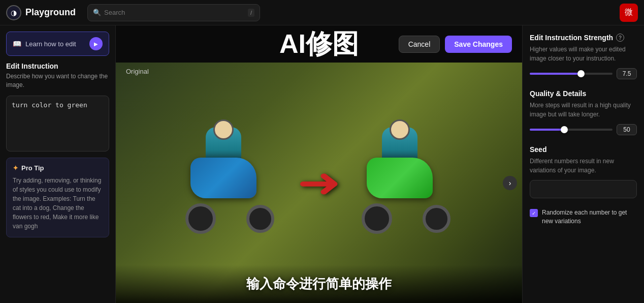  Describe the element at coordinates (583, 110) in the screenshot. I see `quality-desc: More steps will result in a high quality…` at that location.